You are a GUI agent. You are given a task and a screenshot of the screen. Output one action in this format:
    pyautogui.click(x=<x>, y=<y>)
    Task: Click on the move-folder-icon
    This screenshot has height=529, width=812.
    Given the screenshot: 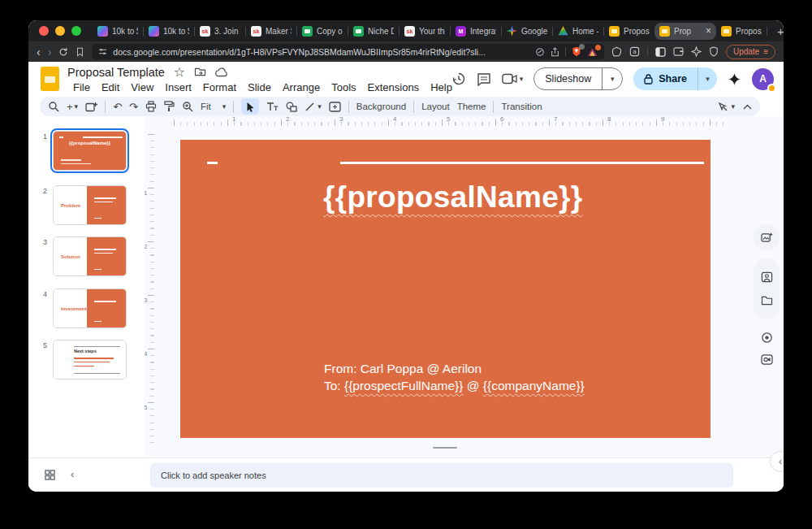 What is the action you would take?
    pyautogui.click(x=200, y=72)
    